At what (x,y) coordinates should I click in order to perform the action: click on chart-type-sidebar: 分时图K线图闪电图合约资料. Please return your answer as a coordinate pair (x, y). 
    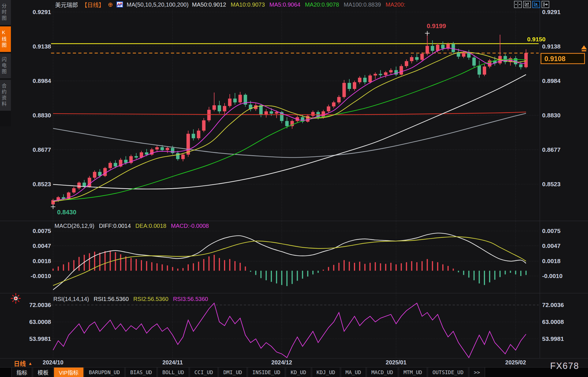
    Looking at the image, I should click on (5, 63).